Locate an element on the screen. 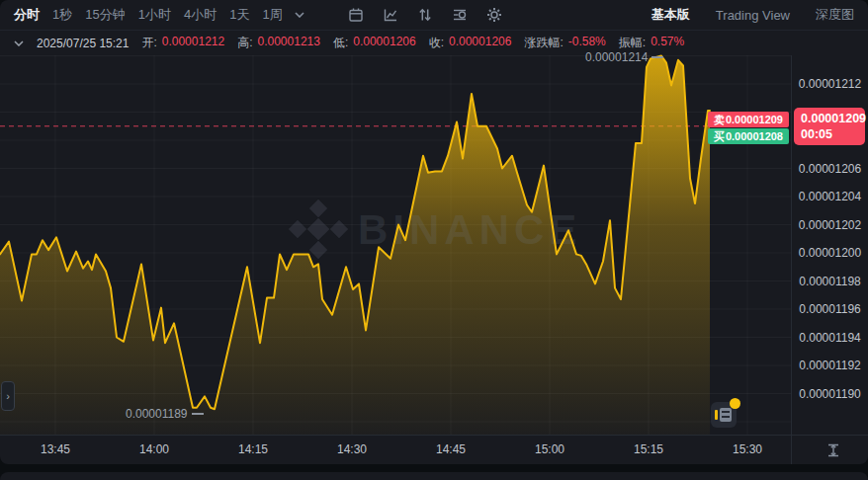 The height and width of the screenshot is (480, 868). fit-scale-button is located at coordinates (833, 452).